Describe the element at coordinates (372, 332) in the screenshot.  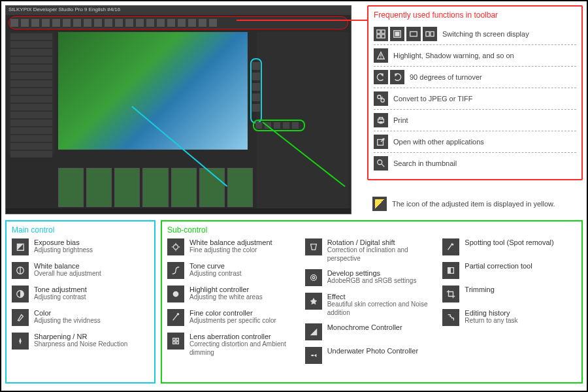
I see `sub-item-monochrome: Monochrome Controller` at that location.